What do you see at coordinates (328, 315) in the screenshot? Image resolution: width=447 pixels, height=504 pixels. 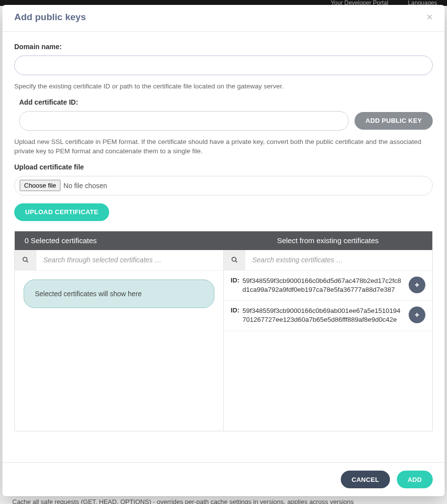 I see `existing-cert-row: ID:59f348559f3cb9000166c0b69ab001ee67a5e…` at bounding box center [328, 315].